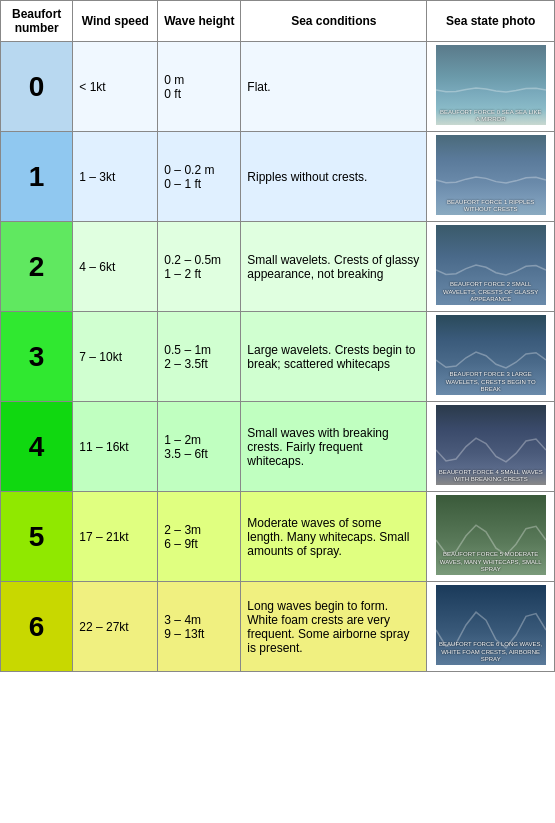 This screenshot has width=555, height=823. Describe the element at coordinates (116, 357) in the screenshot. I see `wind-speed: 7 – 10kt` at that location.